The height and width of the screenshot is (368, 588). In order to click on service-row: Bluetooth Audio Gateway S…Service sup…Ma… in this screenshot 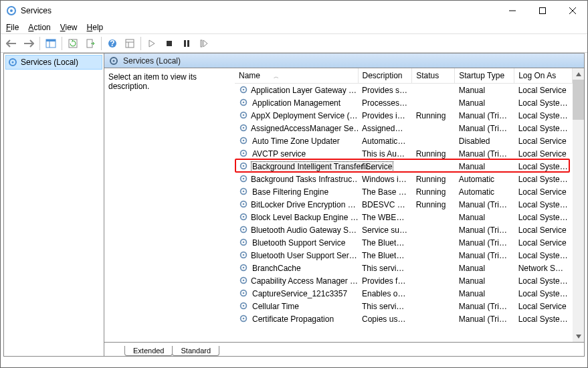, I will do `click(404, 230)`.